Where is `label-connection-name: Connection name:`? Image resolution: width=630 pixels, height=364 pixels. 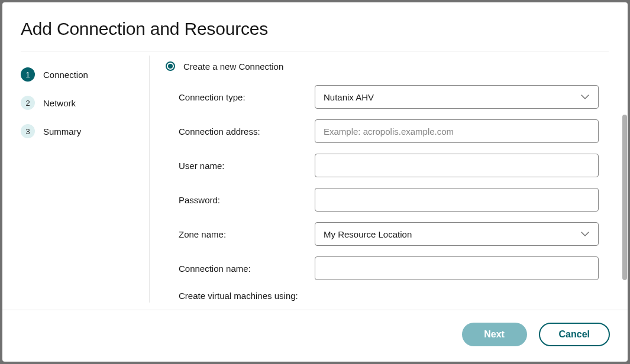 label-connection-name: Connection name: is located at coordinates (247, 268).